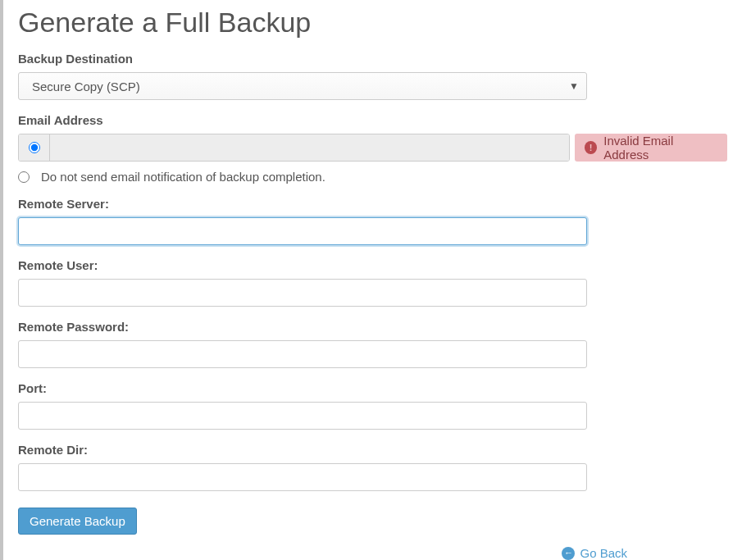  Describe the element at coordinates (372, 75) in the screenshot. I see `backup-destination-group: Backup Destination Secure Copy (SCP) ▼` at that location.